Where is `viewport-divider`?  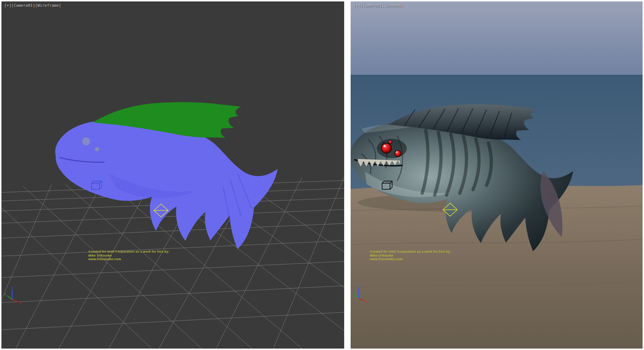 viewport-divider is located at coordinates (347, 175).